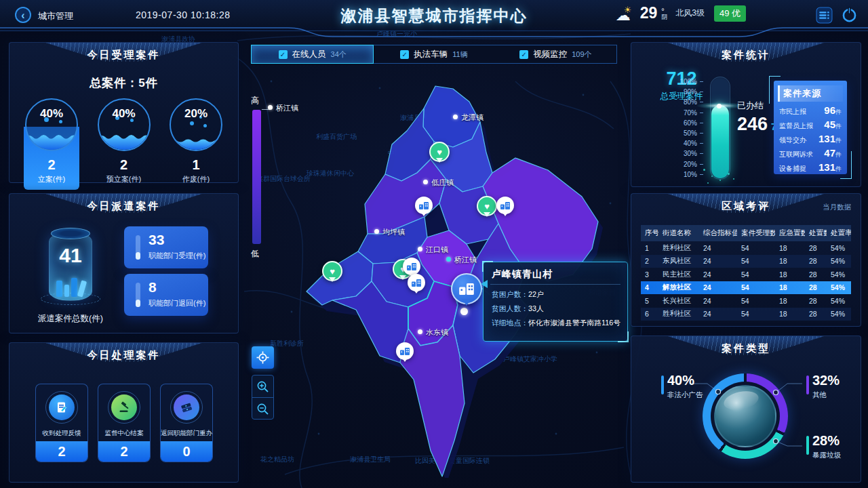 Image resolution: width=868 pixels, height=488 pixels. Describe the element at coordinates (746, 288) in the screenshot. I see `table-row-selected: 4解放社区2454182854%` at that location.